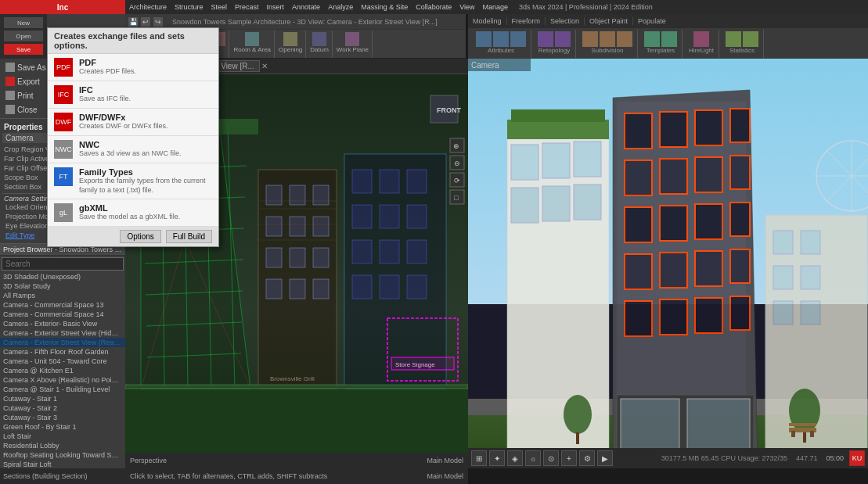 This screenshot has width=868, height=484. I want to click on full-build-btn: Full Build, so click(189, 236).